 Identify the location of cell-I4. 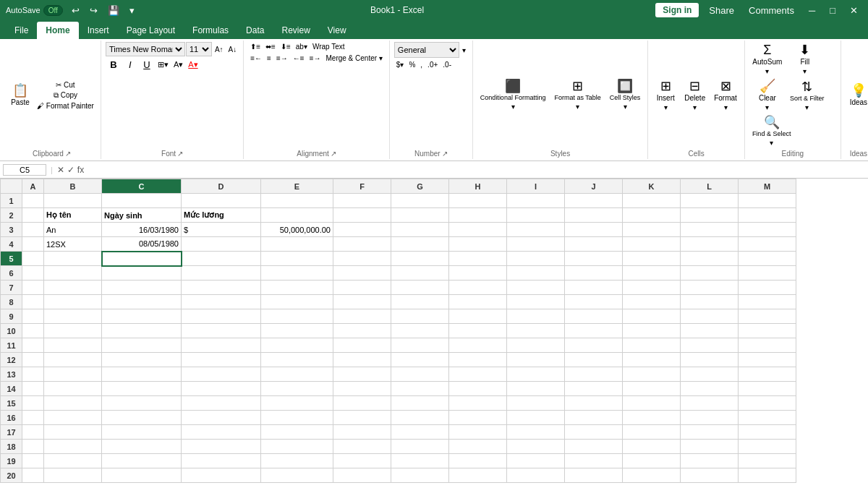
(536, 244).